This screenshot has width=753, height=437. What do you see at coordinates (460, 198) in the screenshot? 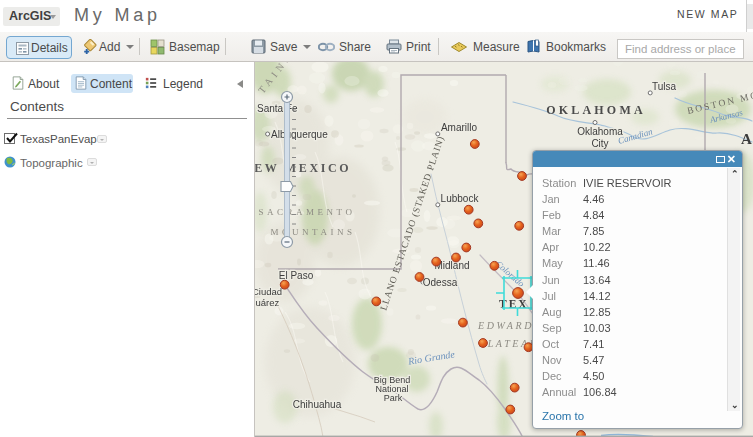
I see `svg-text: Lubbock` at bounding box center [460, 198].